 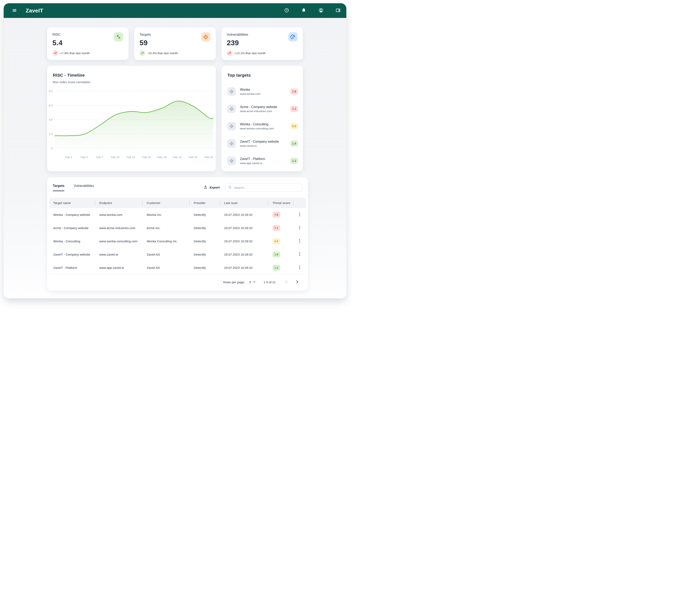 What do you see at coordinates (267, 188) in the screenshot?
I see `search-input` at bounding box center [267, 188].